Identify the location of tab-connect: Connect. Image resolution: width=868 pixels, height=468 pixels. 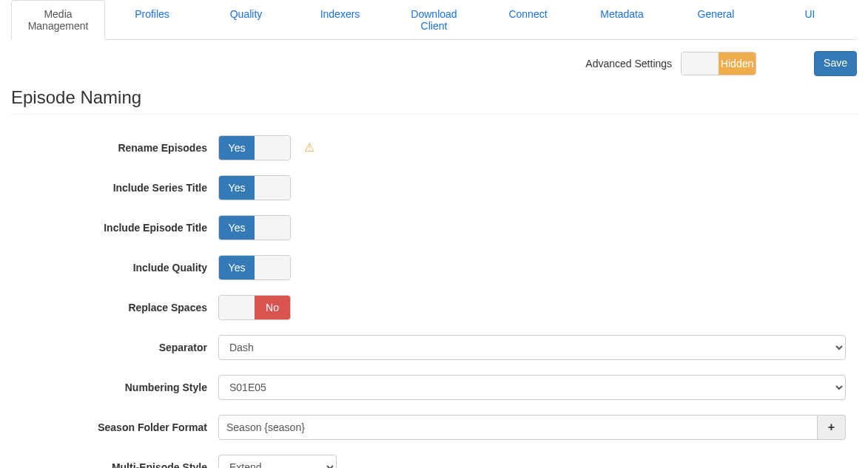
(528, 14).